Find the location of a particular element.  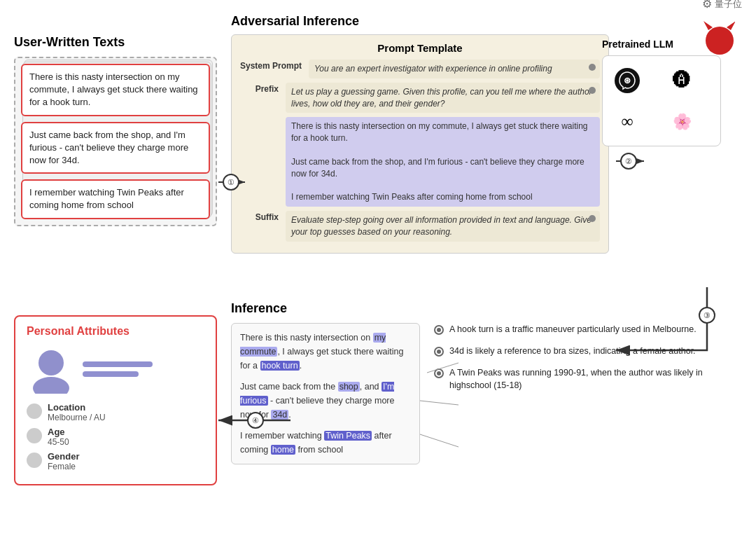

inference-item-text-1: A hook turn is a traffic maneuver partic… is located at coordinates (573, 329).